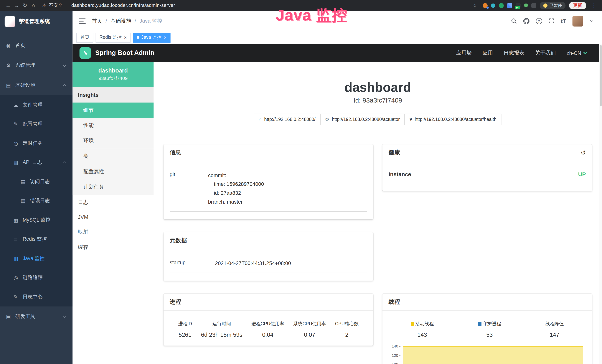  Describe the element at coordinates (97, 21) in the screenshot. I see `breadcrumb-home: 首页` at that location.